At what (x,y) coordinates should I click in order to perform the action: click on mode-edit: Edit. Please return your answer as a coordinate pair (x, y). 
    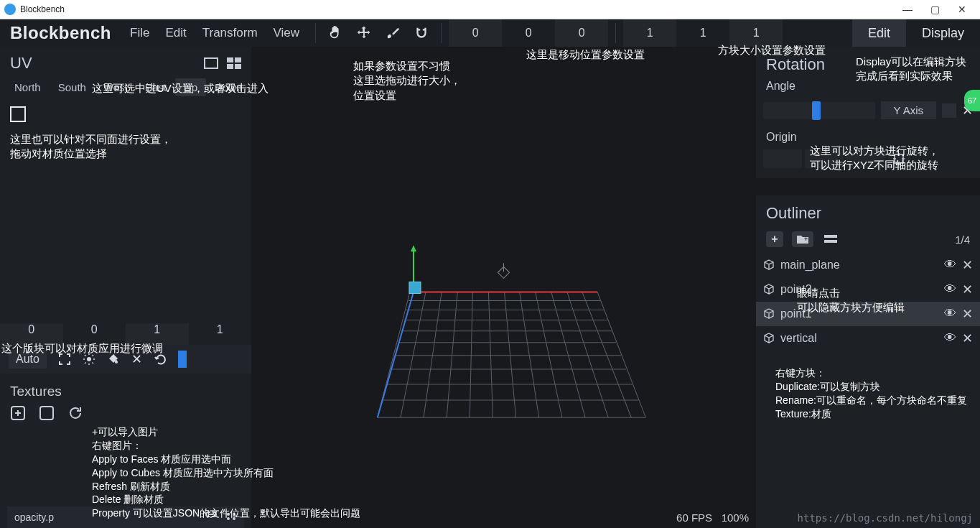
    Looking at the image, I should click on (879, 33).